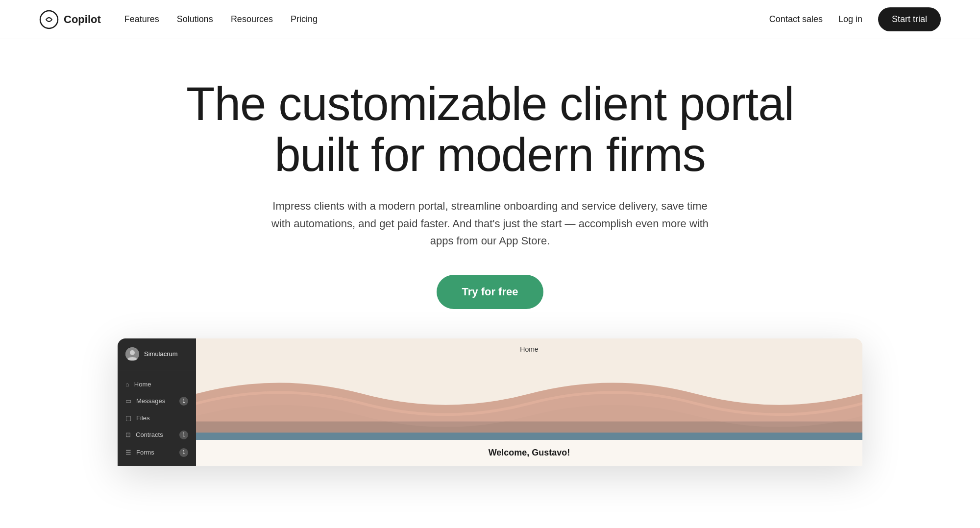 Image resolution: width=980 pixels, height=528 pixels. I want to click on sidebar-item-home: ⌂ Home, so click(157, 384).